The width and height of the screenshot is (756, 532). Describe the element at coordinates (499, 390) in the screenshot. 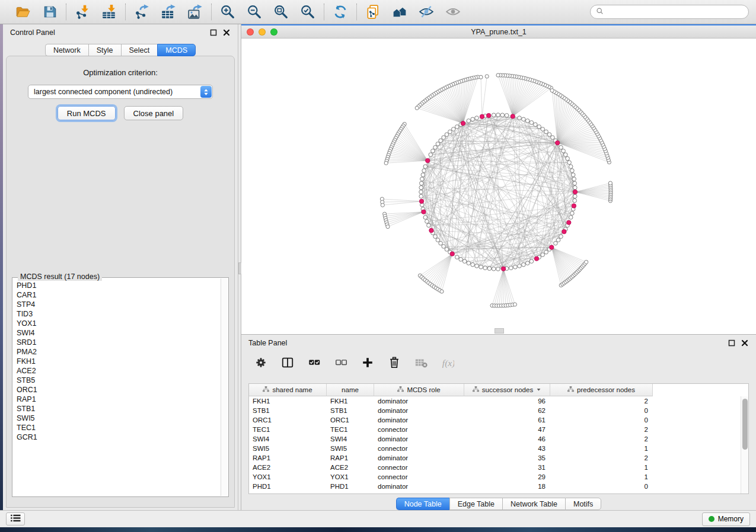

I see `table-header-row: shared namenameMCDS rolesuccessor nodesp…` at that location.